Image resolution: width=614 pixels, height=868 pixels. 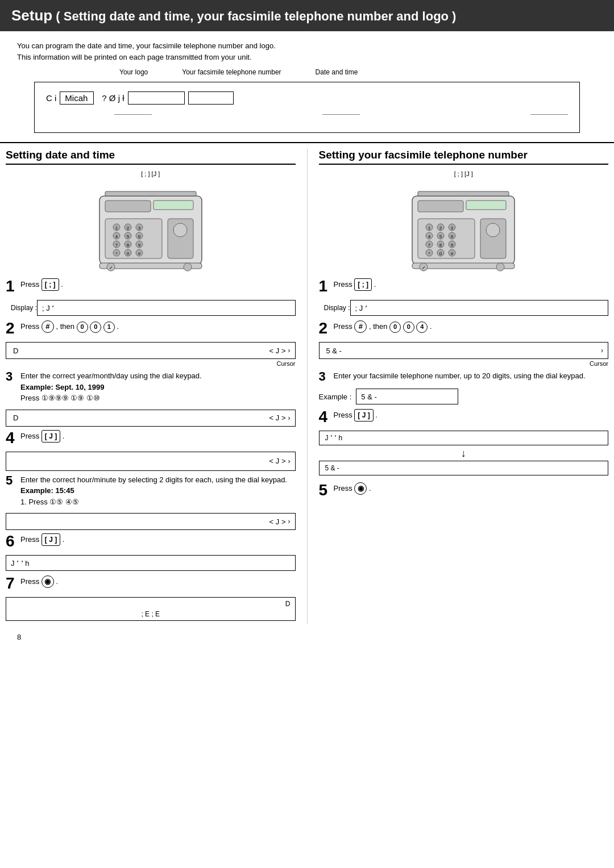 I want to click on step3-example-label-left: Example: Sept. 10, 1999, so click(x=63, y=387).